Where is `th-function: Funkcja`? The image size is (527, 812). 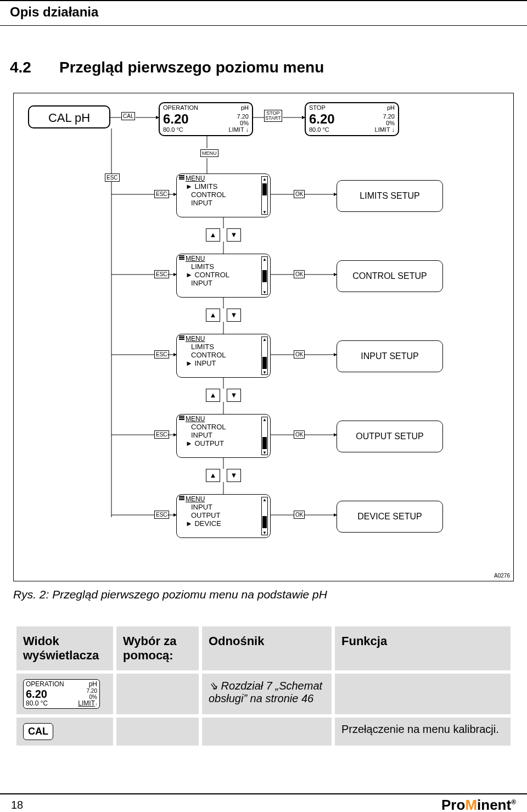
th-function: Funkcja is located at coordinates (423, 648).